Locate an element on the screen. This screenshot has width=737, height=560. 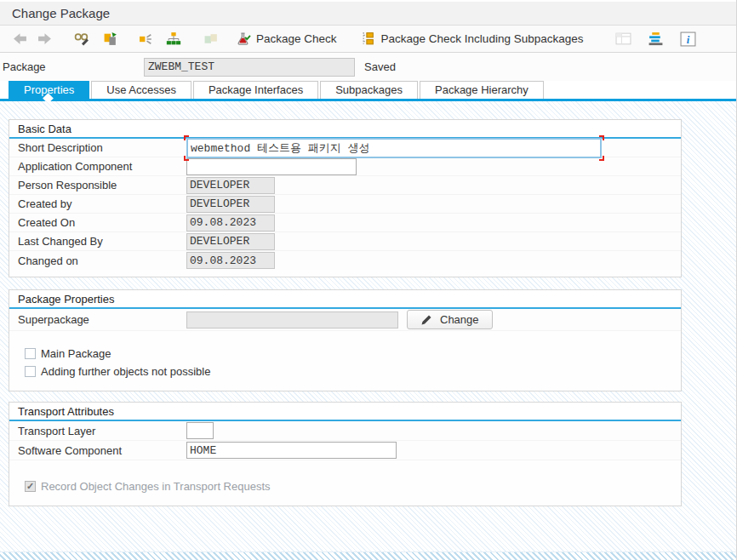
superpackage-row: Superpackage Change is located at coordinates (346, 320).